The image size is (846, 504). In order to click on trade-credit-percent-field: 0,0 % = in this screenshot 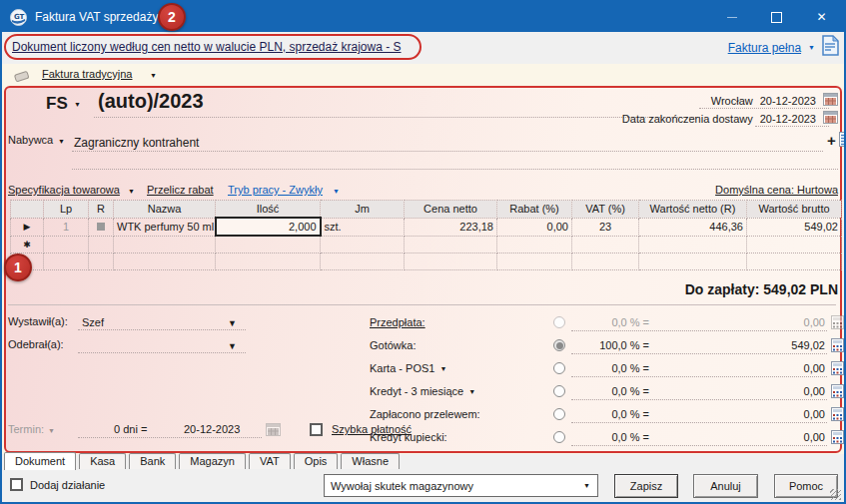, I will do `click(610, 437)`.